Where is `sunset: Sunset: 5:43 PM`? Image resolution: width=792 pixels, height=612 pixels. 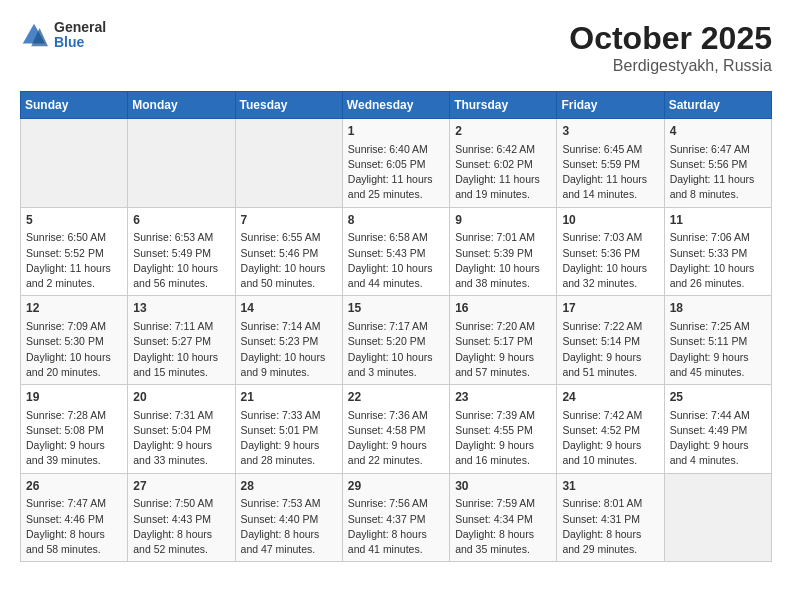
sunset: Sunset: 5:43 PM is located at coordinates (387, 253).